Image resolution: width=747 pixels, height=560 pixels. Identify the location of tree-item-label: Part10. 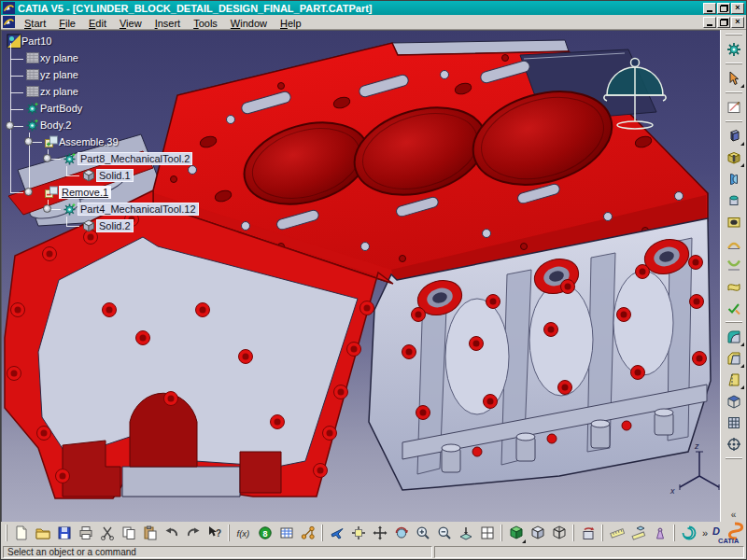
(36, 41).